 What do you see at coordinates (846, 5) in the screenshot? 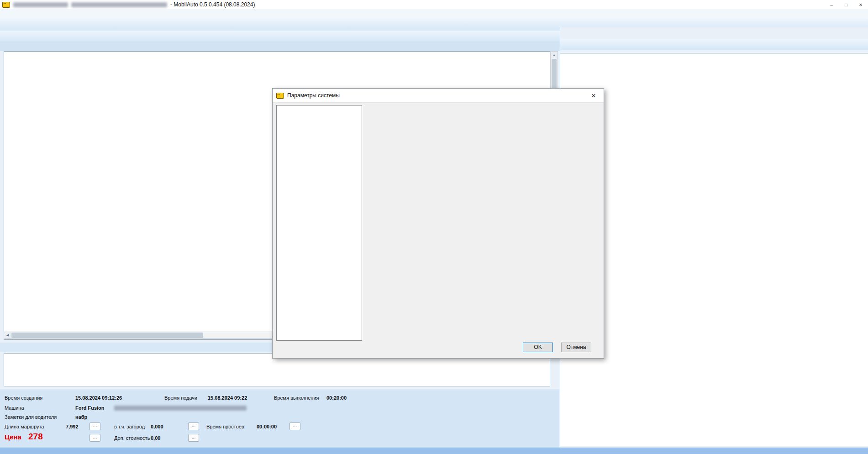
I see `window-controls: – □ ✕` at bounding box center [846, 5].